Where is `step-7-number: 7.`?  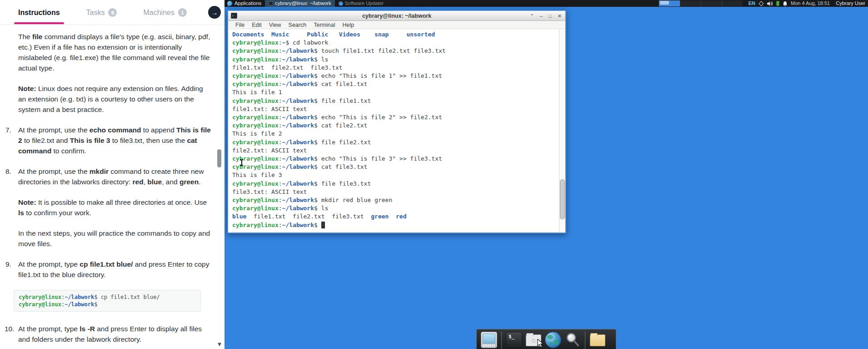
step-7-number: 7. is located at coordinates (11, 140).